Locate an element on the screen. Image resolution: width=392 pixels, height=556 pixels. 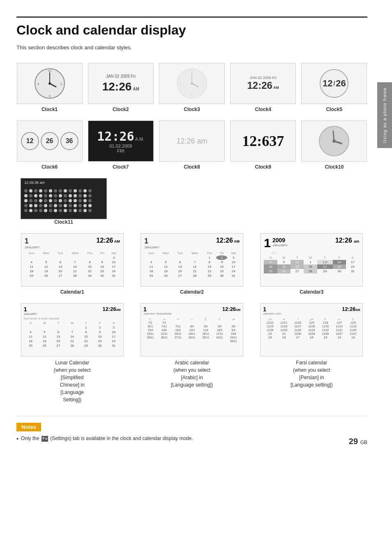
clock3-box: 12 3 6 9 is located at coordinates (192, 83).